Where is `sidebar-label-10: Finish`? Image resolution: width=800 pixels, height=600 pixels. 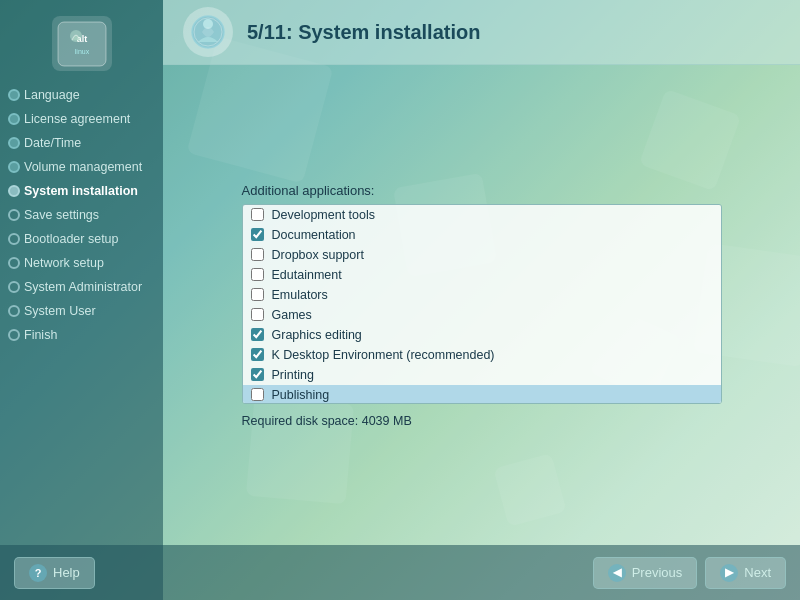
sidebar-label-10: Finish is located at coordinates (40, 335).